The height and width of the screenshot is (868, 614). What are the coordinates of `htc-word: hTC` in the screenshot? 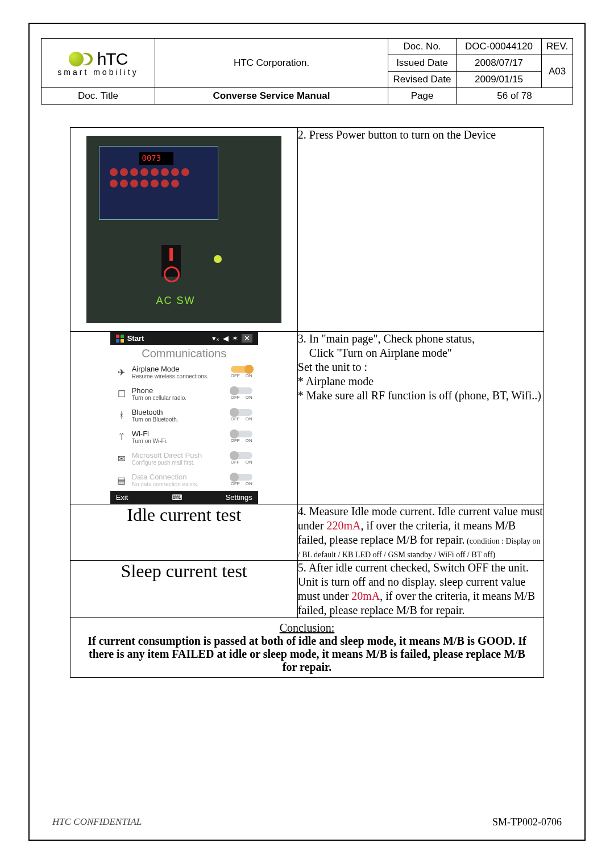 It's located at (113, 59).